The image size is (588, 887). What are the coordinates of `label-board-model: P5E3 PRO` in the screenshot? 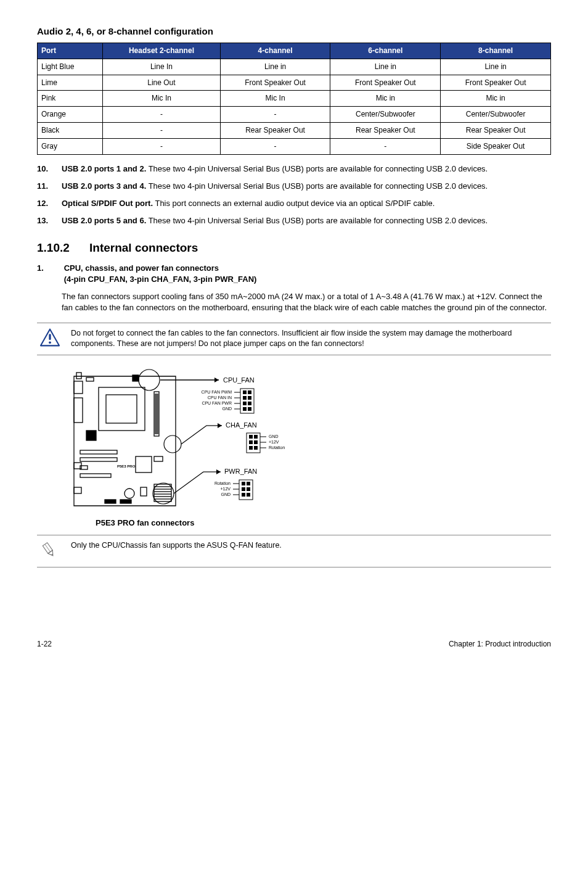 It's located at (126, 466).